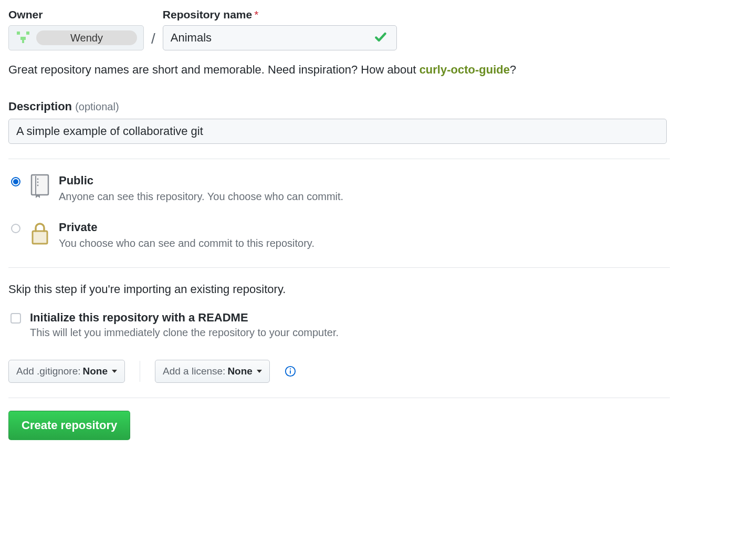  What do you see at coordinates (201, 181) in the screenshot?
I see `public-title: Public` at bounding box center [201, 181].